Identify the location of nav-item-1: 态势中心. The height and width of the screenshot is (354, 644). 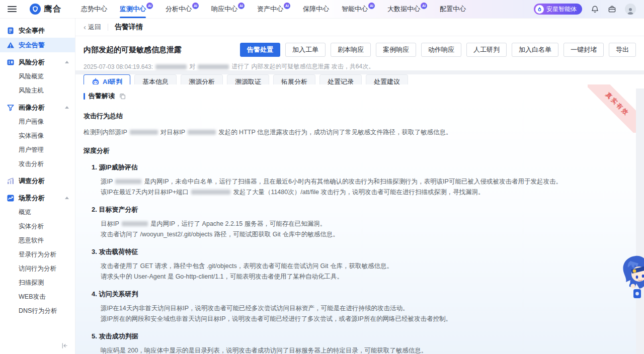
(94, 9).